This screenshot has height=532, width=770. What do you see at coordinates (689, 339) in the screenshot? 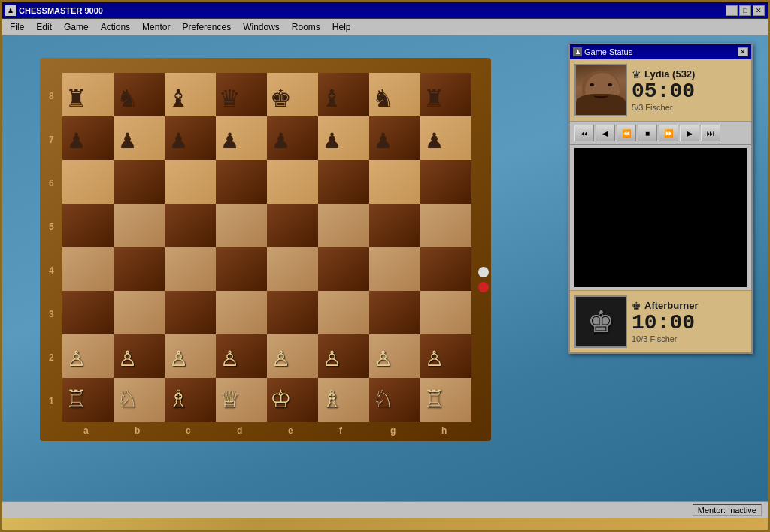
I see `player2-rating: 10/3 Fischer` at bounding box center [689, 339].